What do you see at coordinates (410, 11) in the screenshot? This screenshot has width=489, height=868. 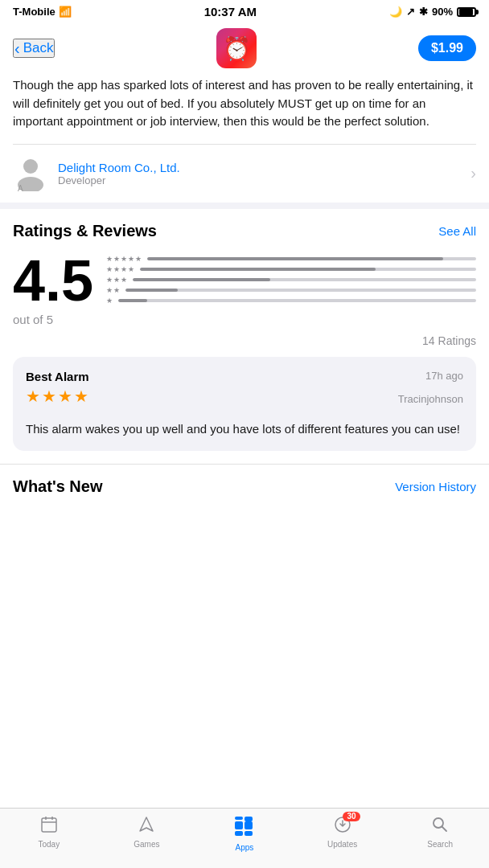 I see `location-icon: ↗` at bounding box center [410, 11].